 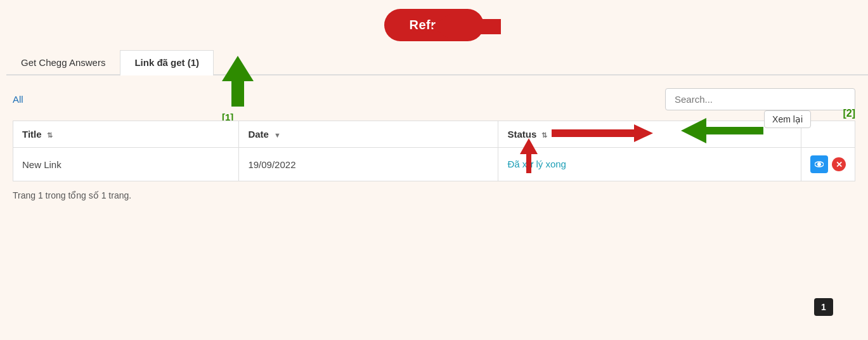 I want to click on sort-icon-title: ⇅, so click(x=49, y=136).